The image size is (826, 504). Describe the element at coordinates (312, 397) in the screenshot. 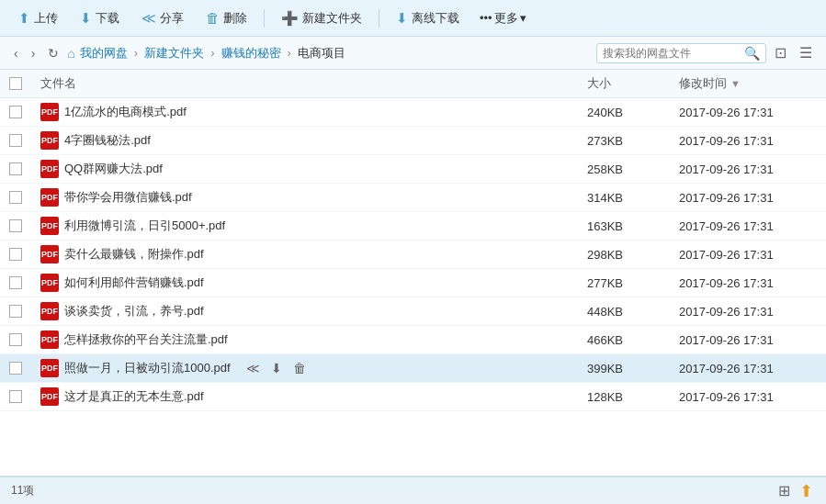

I see `row-name-10: PDF 这才是真正的无本生意.pdf` at that location.